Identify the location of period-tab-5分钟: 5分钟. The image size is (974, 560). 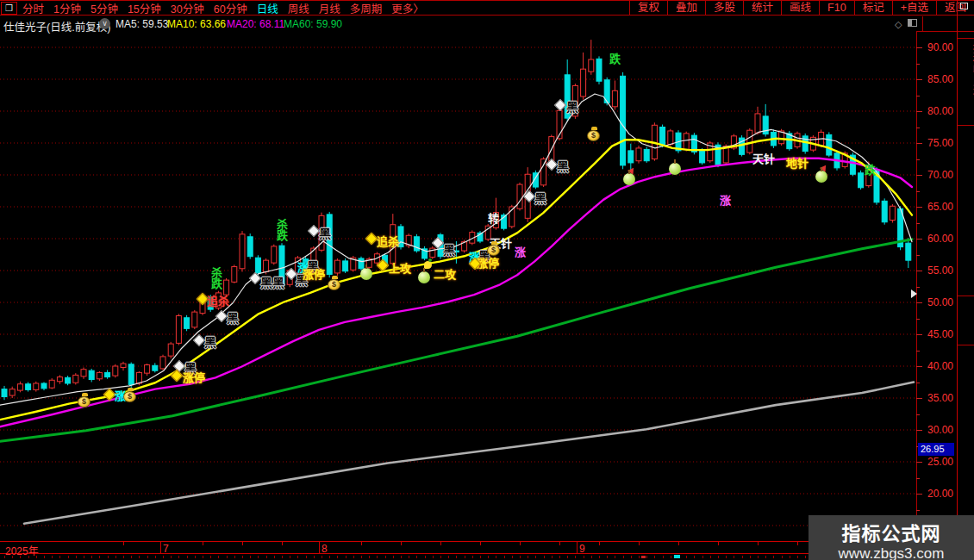
(104, 9).